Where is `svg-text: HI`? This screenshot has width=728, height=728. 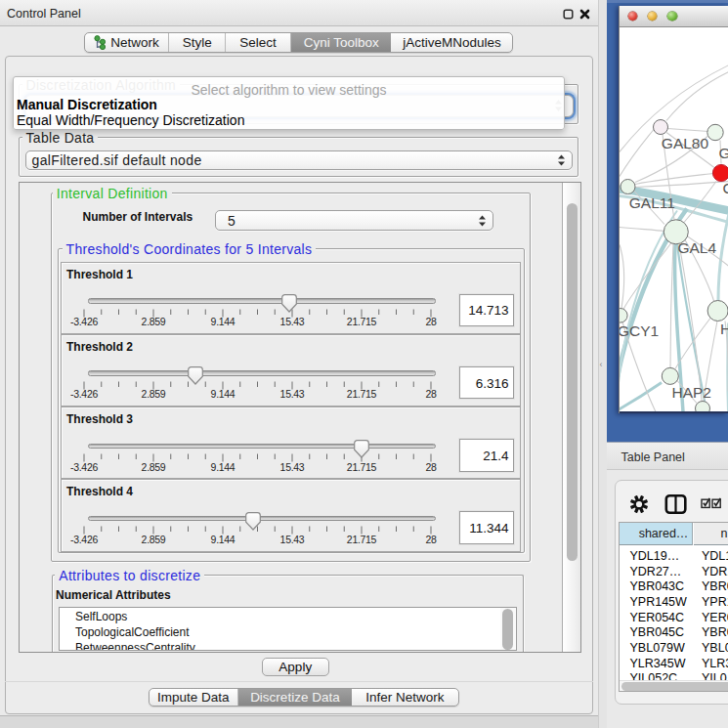
svg-text: HI is located at coordinates (724, 328).